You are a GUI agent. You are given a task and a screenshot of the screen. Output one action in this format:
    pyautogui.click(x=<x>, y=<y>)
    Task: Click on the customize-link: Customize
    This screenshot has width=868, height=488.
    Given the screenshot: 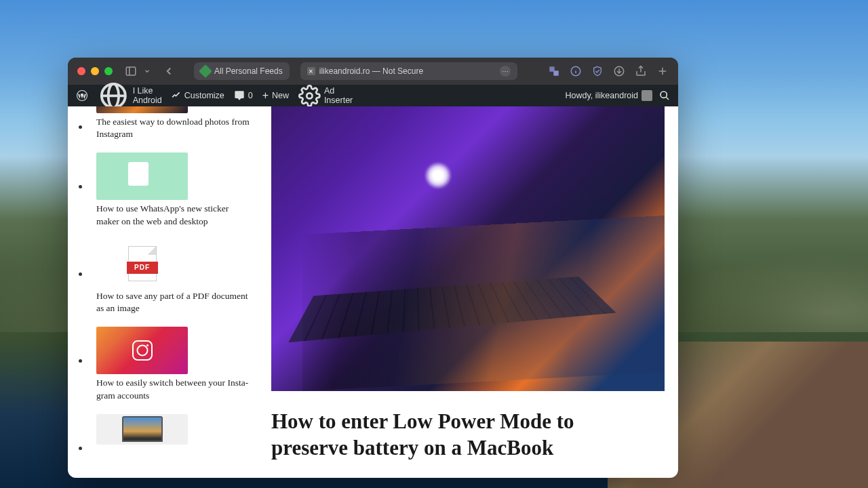 What is the action you would take?
    pyautogui.click(x=198, y=96)
    